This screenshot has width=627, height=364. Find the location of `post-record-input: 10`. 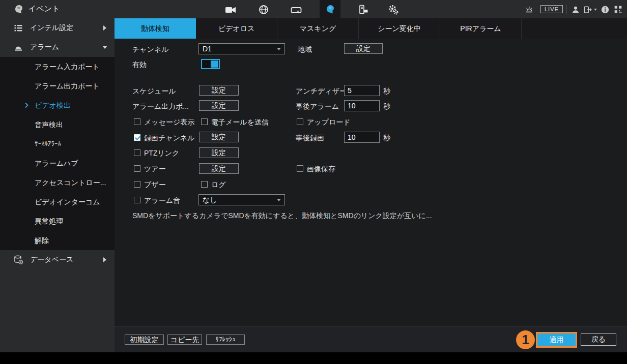

post-record-input: 10 is located at coordinates (362, 137).